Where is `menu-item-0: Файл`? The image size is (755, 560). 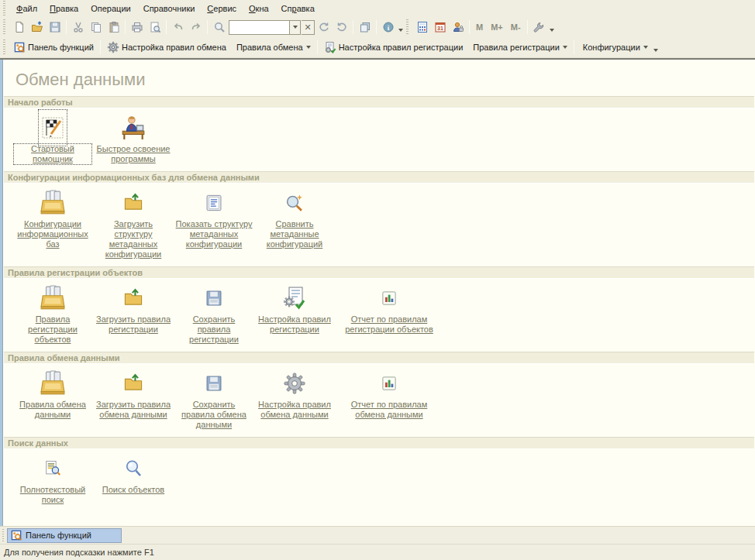
menu-item-0: Файл is located at coordinates (26, 9).